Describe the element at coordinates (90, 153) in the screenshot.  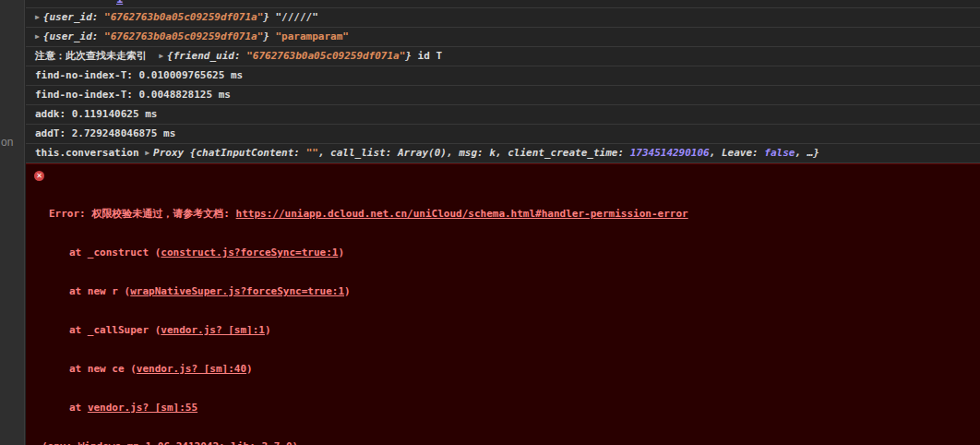
I see `conversation-label: this.conversation` at that location.